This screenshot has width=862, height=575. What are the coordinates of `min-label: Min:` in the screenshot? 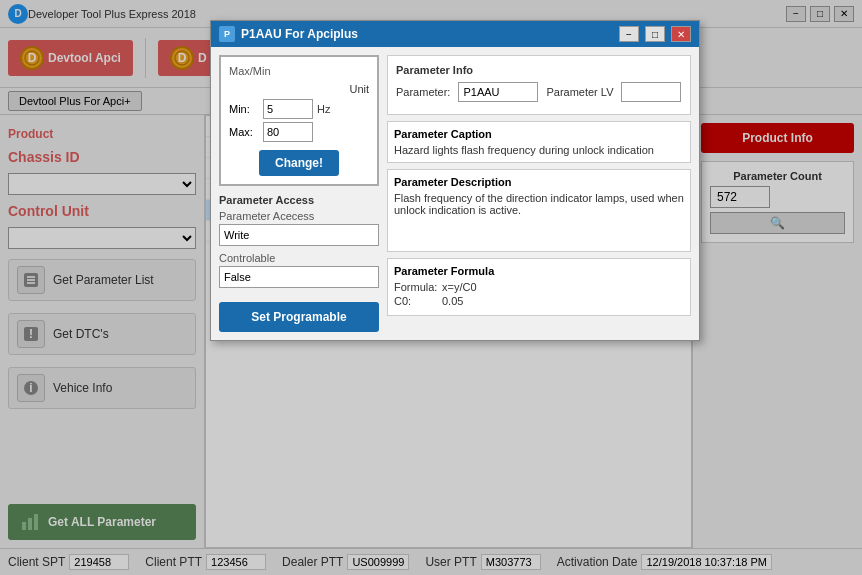 It's located at (244, 109).